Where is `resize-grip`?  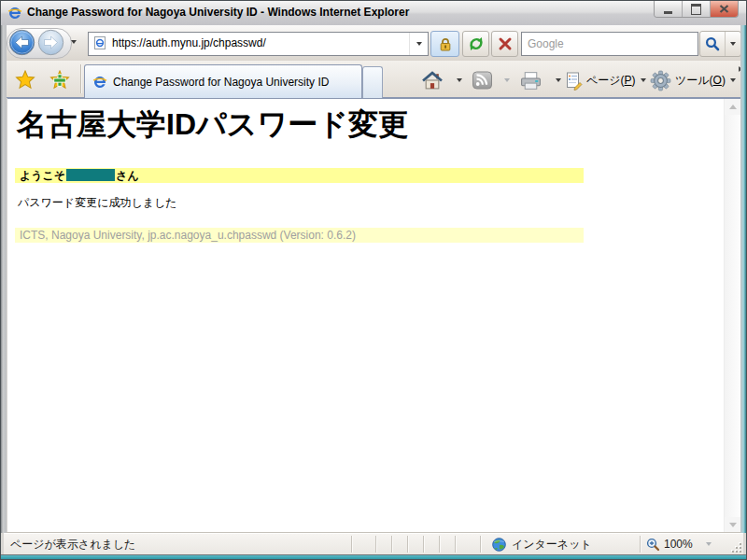 resize-grip is located at coordinates (736, 547).